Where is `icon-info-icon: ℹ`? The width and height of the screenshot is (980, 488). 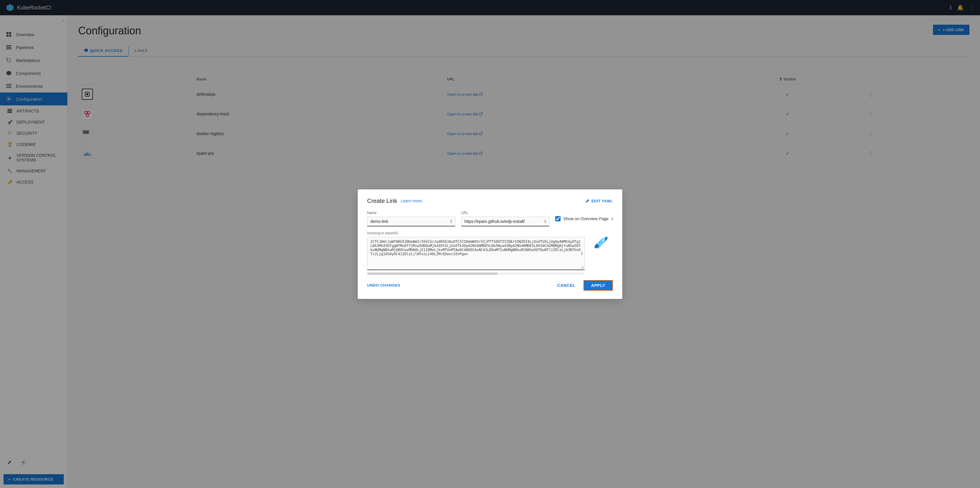 icon-info-icon: ℹ is located at coordinates (582, 254).